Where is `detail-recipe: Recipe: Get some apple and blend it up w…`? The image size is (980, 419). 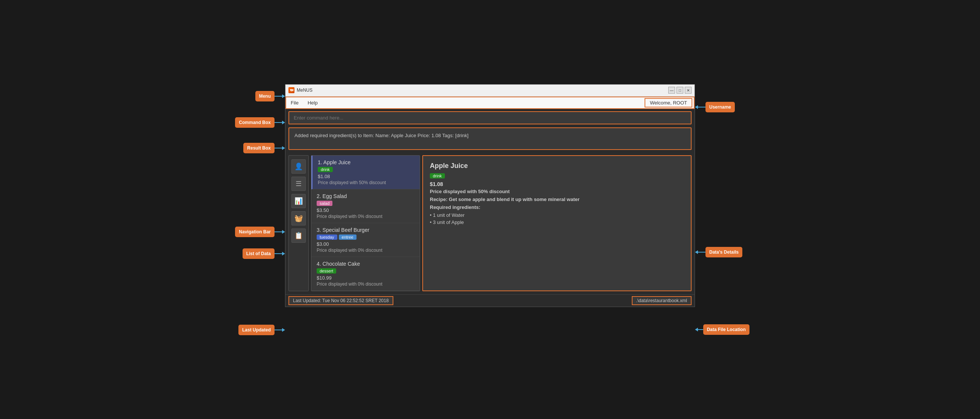 detail-recipe: Recipe: Get some apple and blend it up w… is located at coordinates (557, 199).